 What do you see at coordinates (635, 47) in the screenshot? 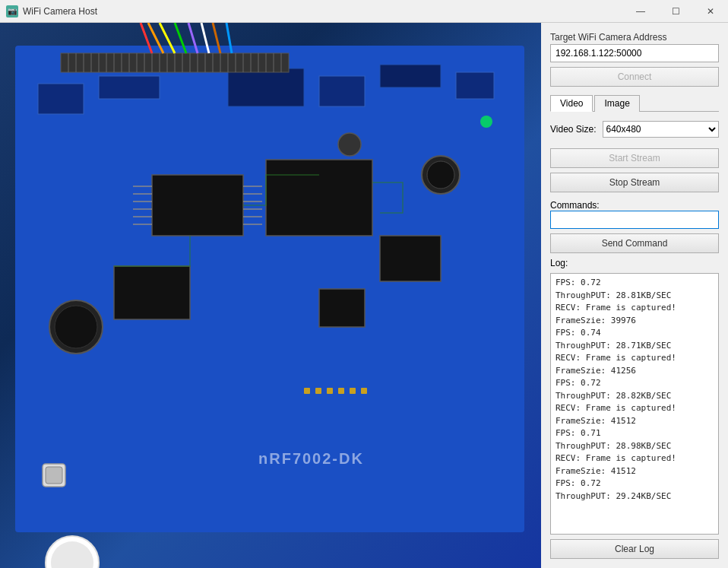
I see `address-section: Target WiFi Camera Address` at bounding box center [635, 47].